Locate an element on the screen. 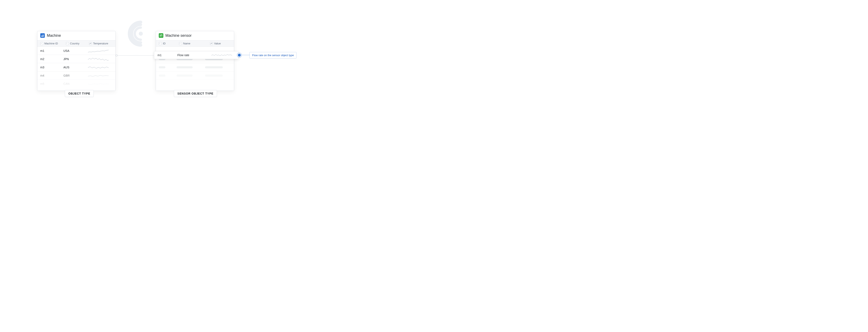 The image size is (868, 332). cell-id: m4 is located at coordinates (52, 76).